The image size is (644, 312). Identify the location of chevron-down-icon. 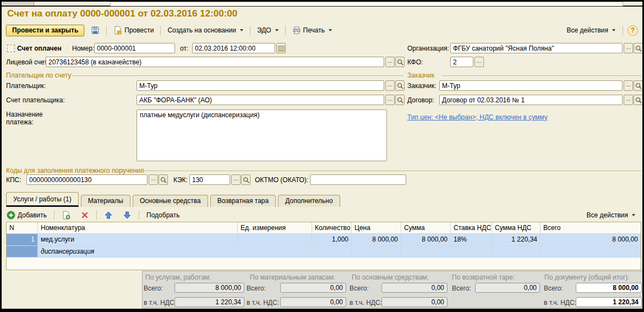
(634, 215).